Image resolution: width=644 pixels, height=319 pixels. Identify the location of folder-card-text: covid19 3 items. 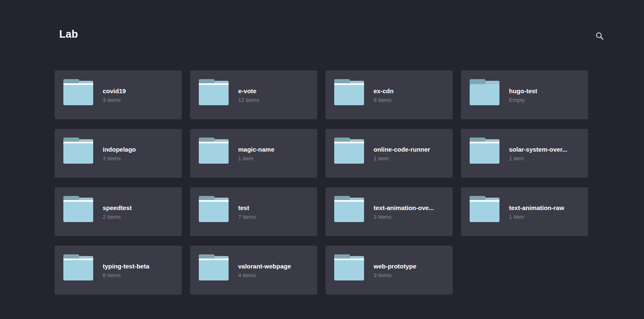
(117, 95).